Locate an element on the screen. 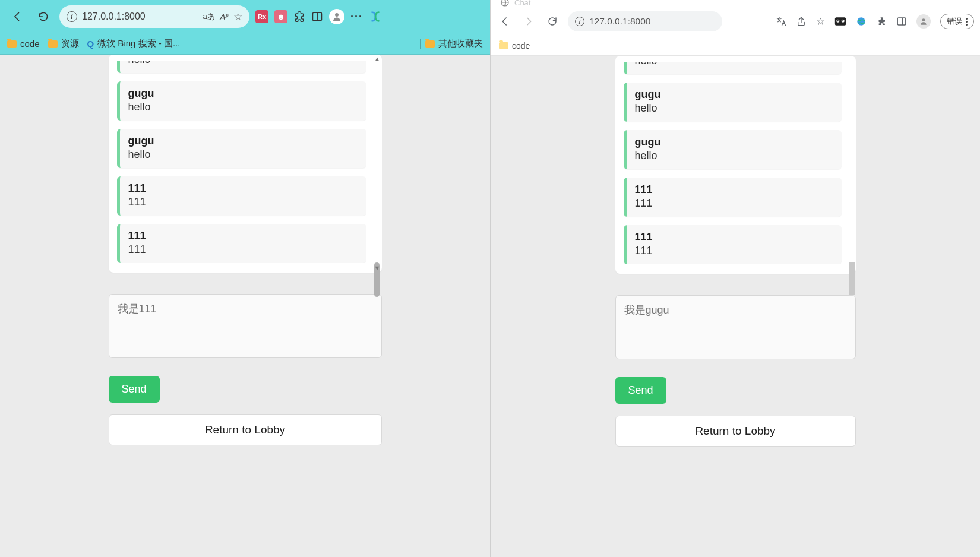  url-text: 127.0.0.1:8000 is located at coordinates (620, 21).